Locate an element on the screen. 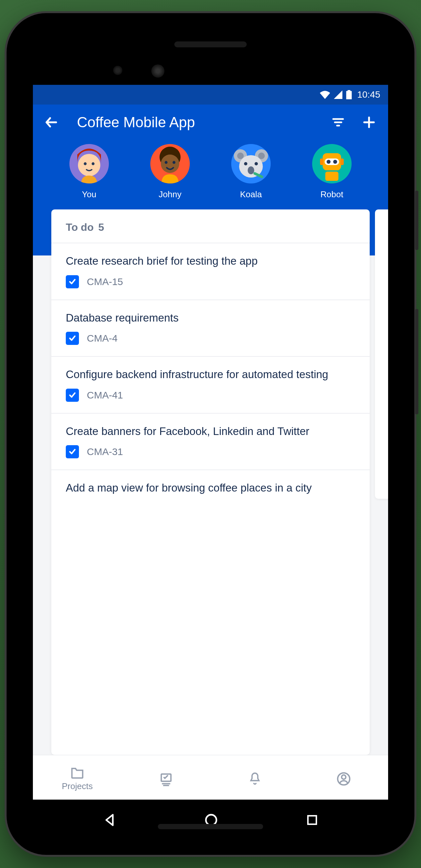 This screenshot has height=868, width=421. phone-speaker-bottom is located at coordinates (210, 827).